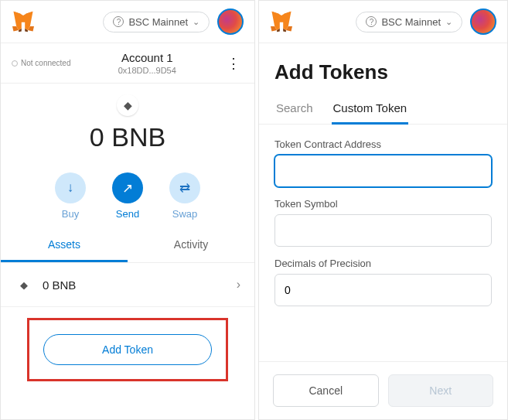  What do you see at coordinates (128, 196) in the screenshot?
I see `send-button: ↗ Send` at bounding box center [128, 196].